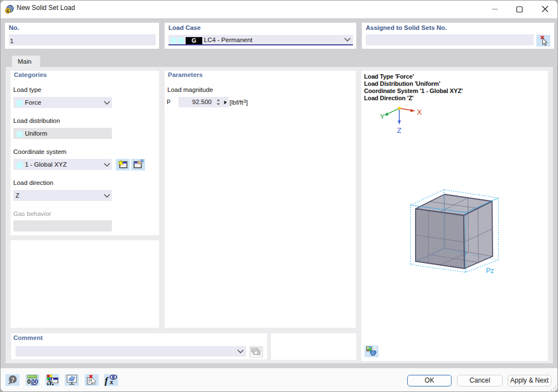  What do you see at coordinates (382, 116) in the screenshot?
I see `svg-text: Y` at bounding box center [382, 116].